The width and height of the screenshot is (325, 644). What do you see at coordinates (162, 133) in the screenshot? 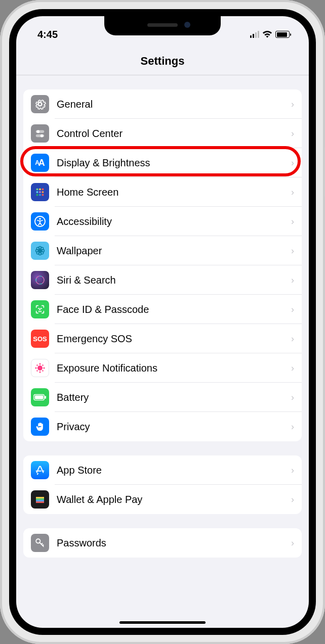
I see `row-control-center: Control Center ›` at bounding box center [162, 133].